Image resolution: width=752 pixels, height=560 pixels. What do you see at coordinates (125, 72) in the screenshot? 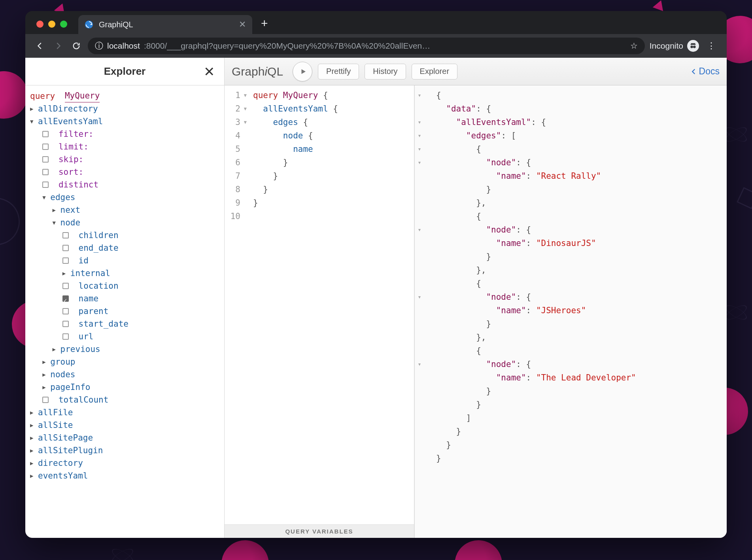
I see `explorer-header: Explorer ✕` at bounding box center [125, 72].